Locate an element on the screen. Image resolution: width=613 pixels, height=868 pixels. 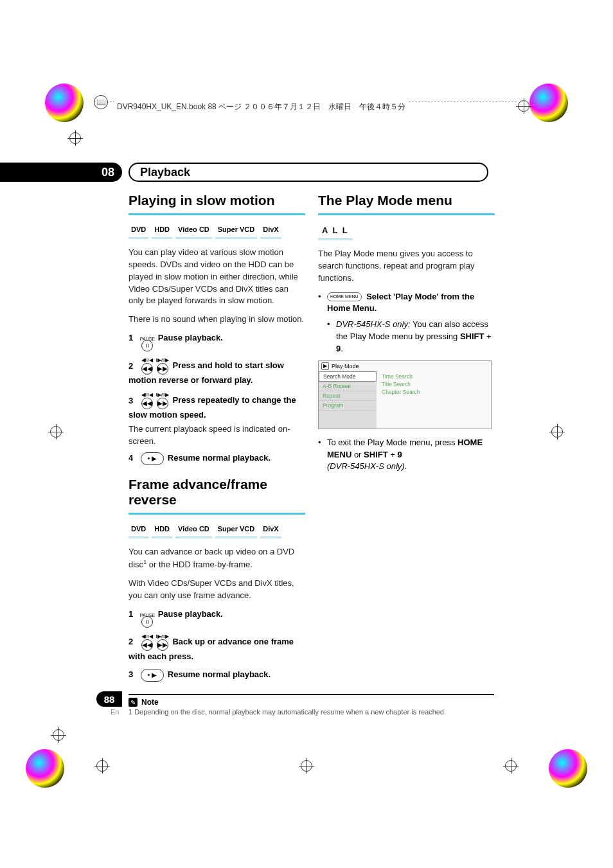
italic-fragment: (DVR-545HX-S only) is located at coordinates (366, 466).